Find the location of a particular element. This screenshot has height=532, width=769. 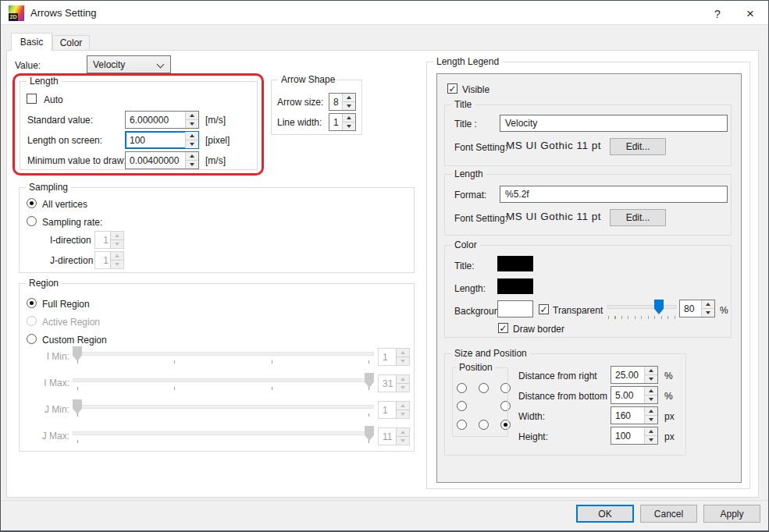

legend-title-group-title: Title is located at coordinates (463, 105).